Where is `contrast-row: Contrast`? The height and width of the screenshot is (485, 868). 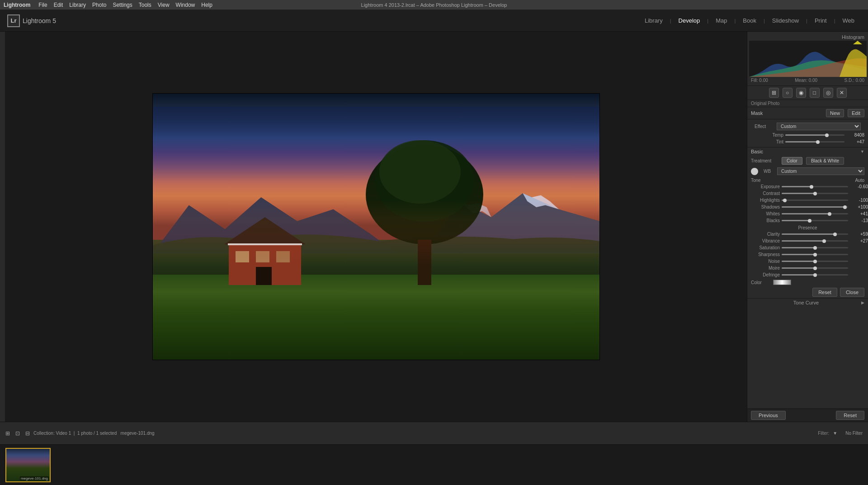 contrast-row: Contrast is located at coordinates (807, 194).